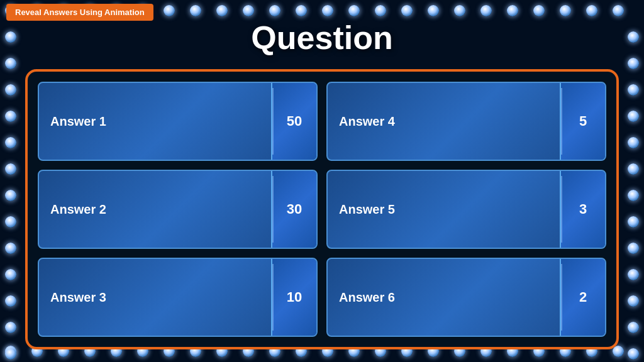 The image size is (644, 362). Describe the element at coordinates (444, 121) in the screenshot. I see `answer-text-answer4: Answer 4` at that location.